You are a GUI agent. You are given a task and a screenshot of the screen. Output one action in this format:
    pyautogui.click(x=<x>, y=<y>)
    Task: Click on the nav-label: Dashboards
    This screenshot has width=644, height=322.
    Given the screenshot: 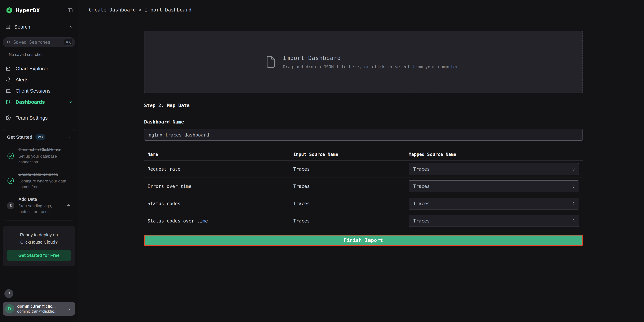 What is the action you would take?
    pyautogui.click(x=30, y=102)
    